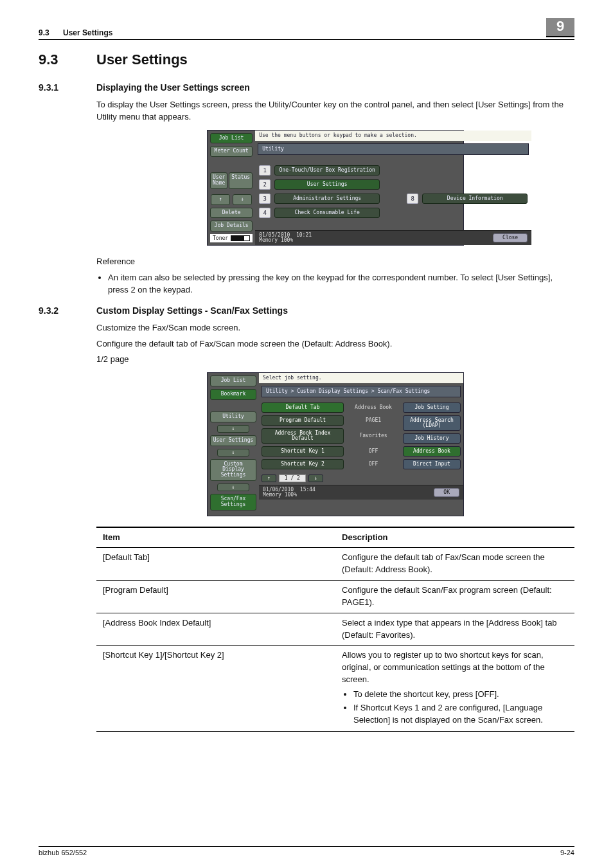 This screenshot has width=613, height=868. Describe the element at coordinates (216, 538) in the screenshot. I see `th-item: Item` at that location.